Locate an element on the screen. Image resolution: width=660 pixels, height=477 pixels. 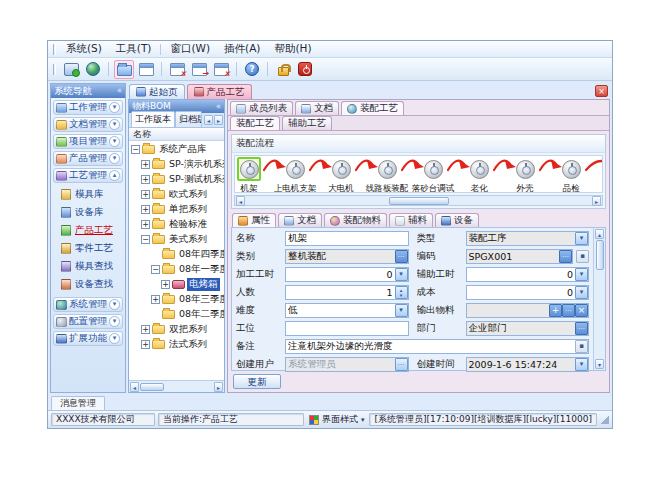
nav-item-part-process: 零件工艺 is located at coordinates (92, 248).